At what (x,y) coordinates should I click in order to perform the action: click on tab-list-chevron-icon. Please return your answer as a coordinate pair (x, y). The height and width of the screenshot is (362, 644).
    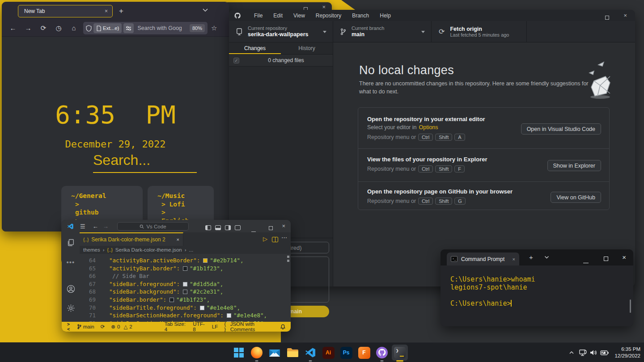
    Looking at the image, I should click on (205, 10).